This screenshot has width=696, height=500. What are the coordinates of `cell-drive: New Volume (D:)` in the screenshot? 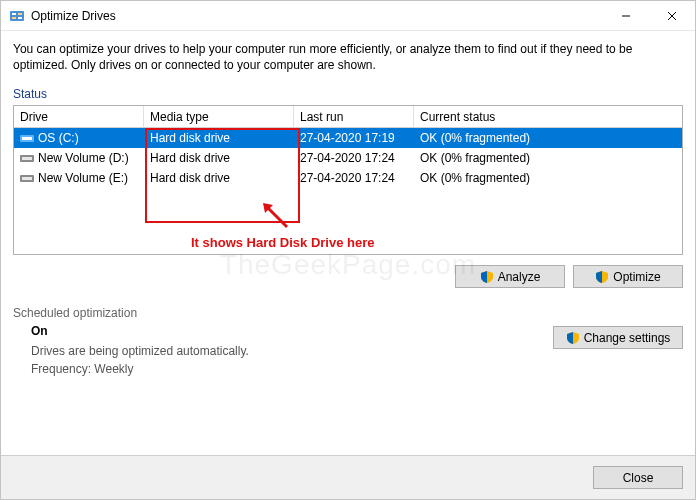 It's located at (79, 158).